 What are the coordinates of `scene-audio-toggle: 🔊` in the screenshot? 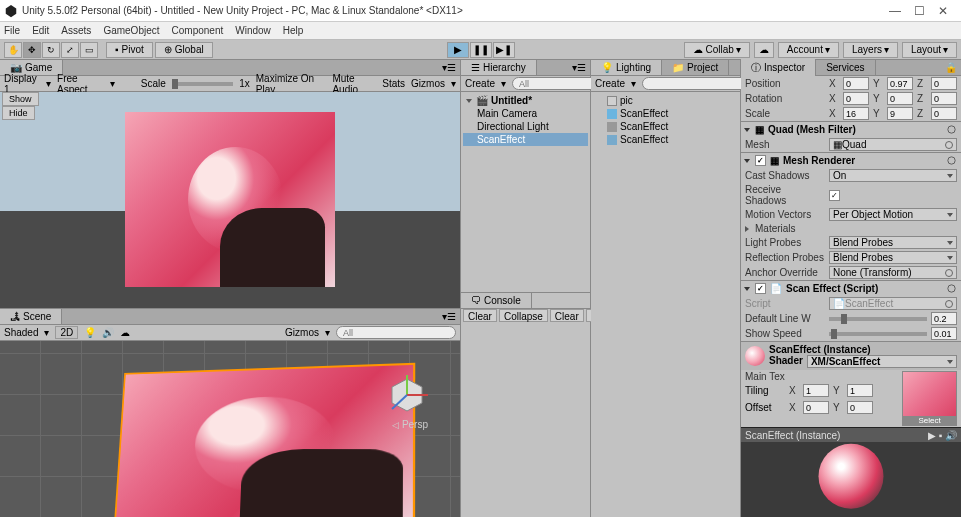 It's located at (108, 332).